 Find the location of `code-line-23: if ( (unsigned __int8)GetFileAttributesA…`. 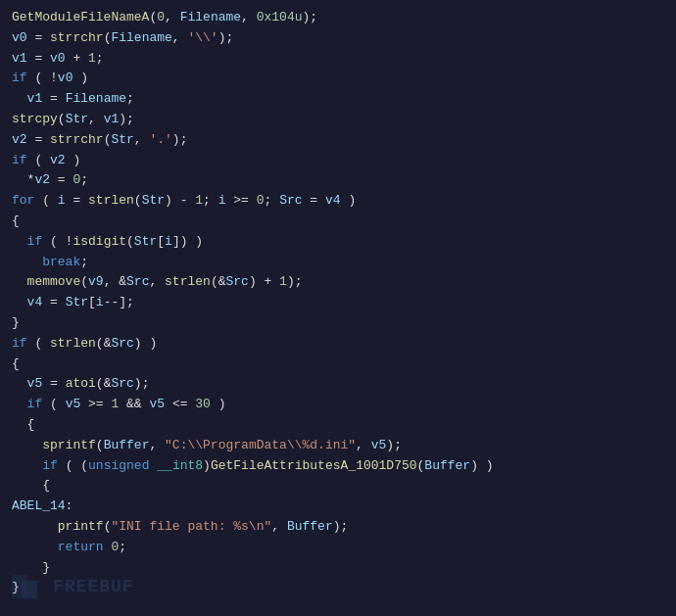

code-line-23: if ( (unsigned __int8)GetFileAttributesA… is located at coordinates (338, 466).